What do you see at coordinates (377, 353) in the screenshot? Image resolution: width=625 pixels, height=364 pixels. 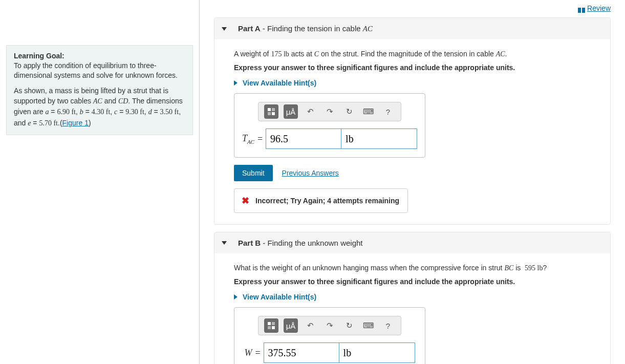 I see `part-b-unit-input` at bounding box center [377, 353].